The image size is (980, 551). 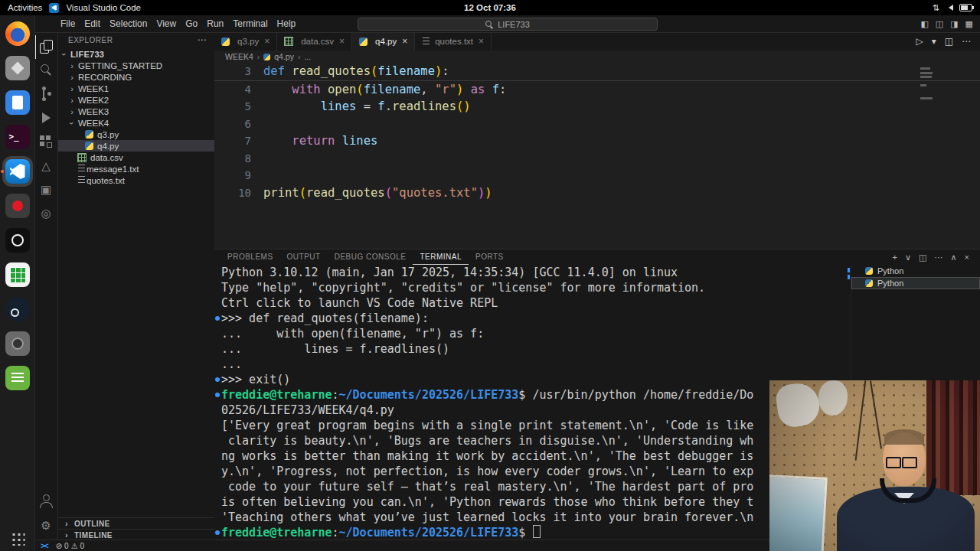 I want to click on code-line: 7 return lines, so click(x=597, y=141).